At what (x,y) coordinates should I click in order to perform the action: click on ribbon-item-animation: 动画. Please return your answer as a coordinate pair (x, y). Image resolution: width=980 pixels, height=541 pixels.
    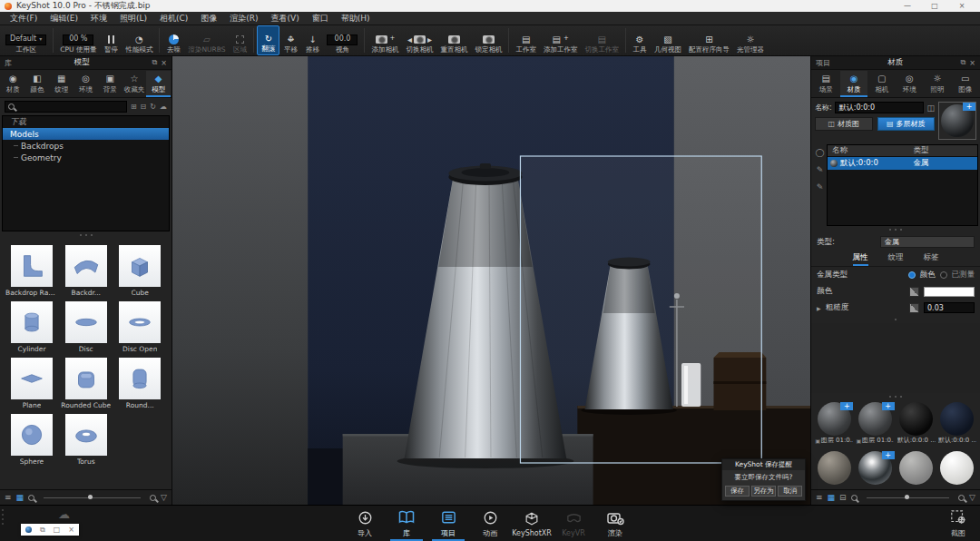
    Looking at the image, I should click on (490, 523).